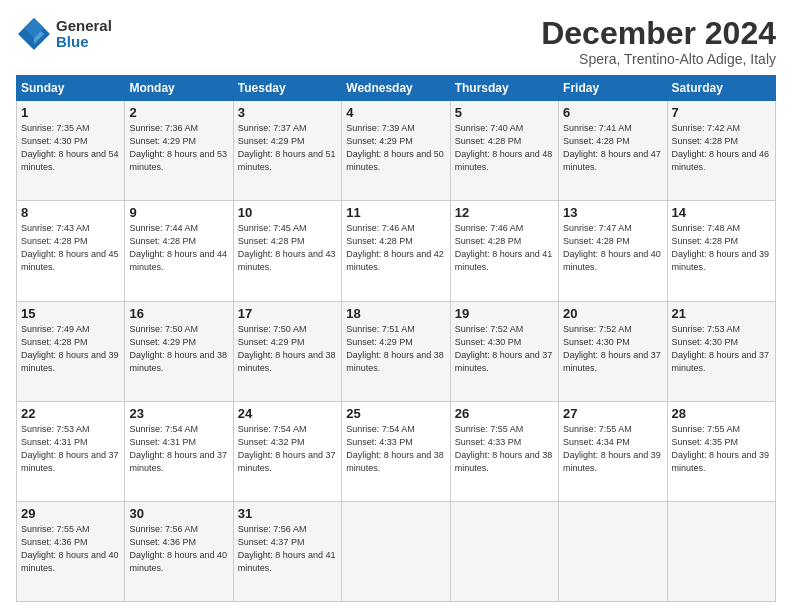  What do you see at coordinates (613, 251) in the screenshot?
I see `table-row: 13Sunrise: 7:47 AMSunset: 4:28 PMDayligh…` at bounding box center [613, 251].